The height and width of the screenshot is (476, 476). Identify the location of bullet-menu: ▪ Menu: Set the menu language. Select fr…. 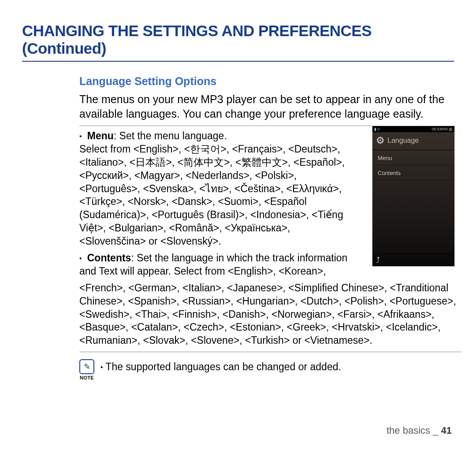
(216, 189).